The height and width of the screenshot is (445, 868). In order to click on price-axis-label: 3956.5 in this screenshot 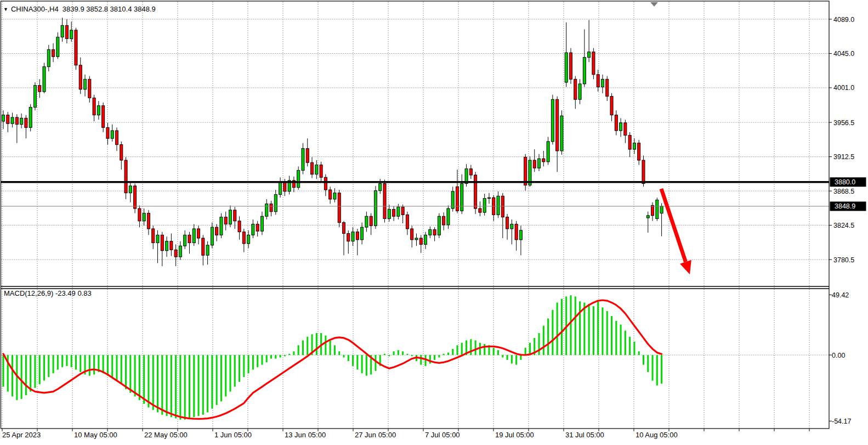, I will do `click(844, 123)`.